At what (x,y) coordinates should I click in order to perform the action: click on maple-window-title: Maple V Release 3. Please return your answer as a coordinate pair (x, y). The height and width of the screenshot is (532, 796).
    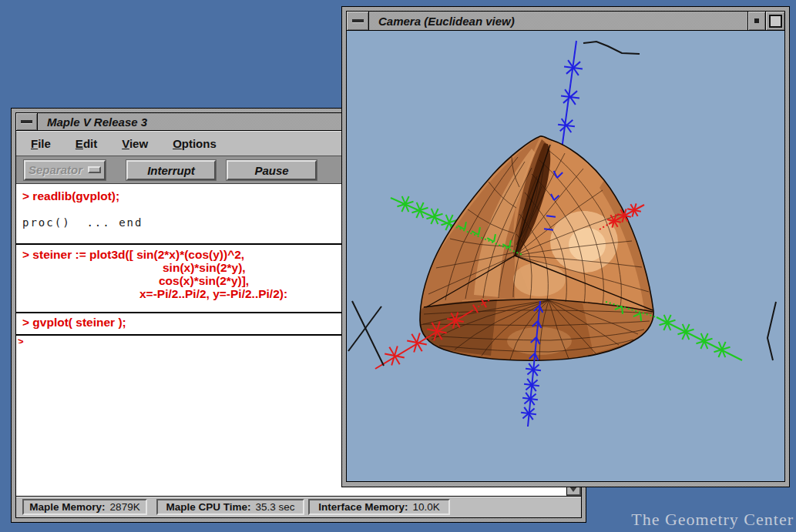
    Looking at the image, I should click on (97, 122).